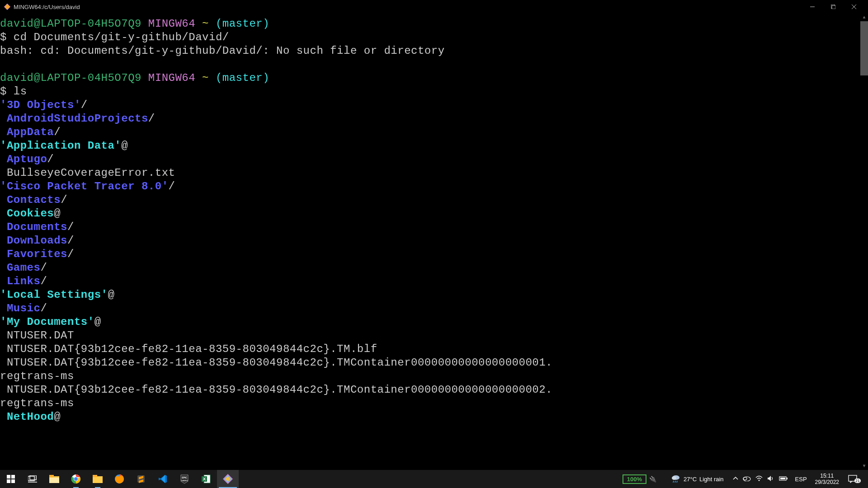 The height and width of the screenshot is (488, 868). Describe the element at coordinates (119, 479) in the screenshot. I see `taskbar-left: EPICGAMES X` at that location.